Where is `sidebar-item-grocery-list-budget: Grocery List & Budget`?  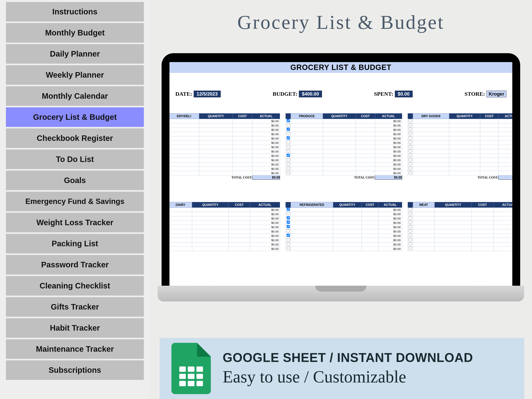
sidebar-item-grocery-list-budget: Grocery List & Budget is located at coordinates (75, 117).